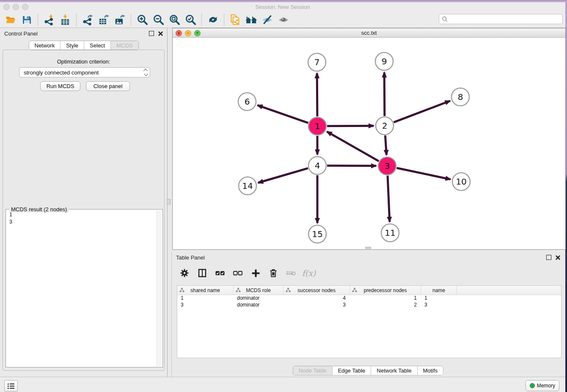  What do you see at coordinates (159, 288) in the screenshot?
I see `result-scrollbar` at bounding box center [159, 288].